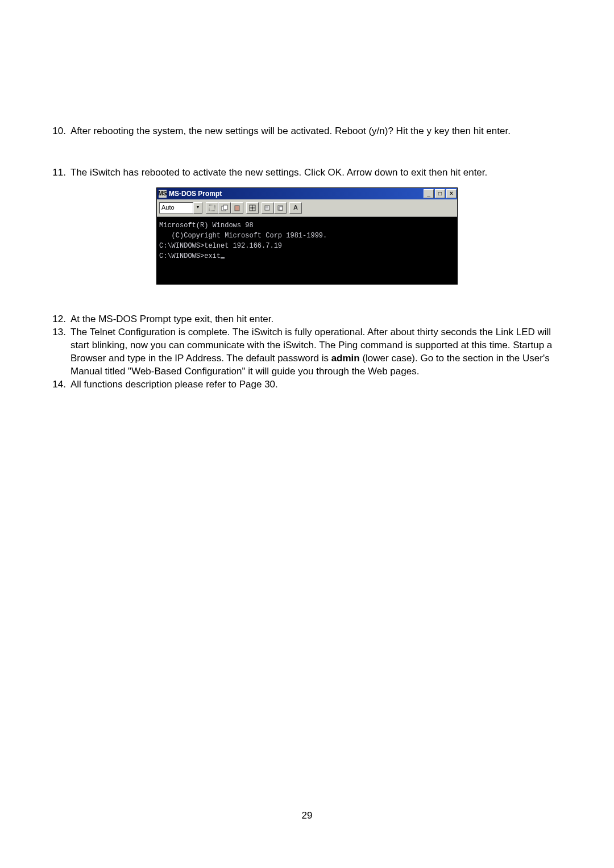  I want to click on step-number: 11., so click(58, 173).